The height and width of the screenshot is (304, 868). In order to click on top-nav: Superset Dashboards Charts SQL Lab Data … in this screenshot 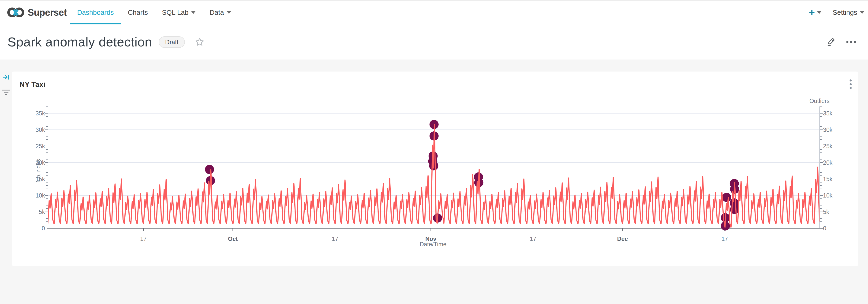, I will do `click(434, 12)`.